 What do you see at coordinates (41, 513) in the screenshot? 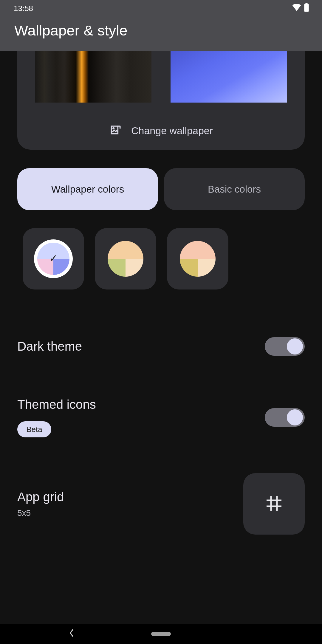
I see `app-grid-value: 5x5` at bounding box center [41, 513].